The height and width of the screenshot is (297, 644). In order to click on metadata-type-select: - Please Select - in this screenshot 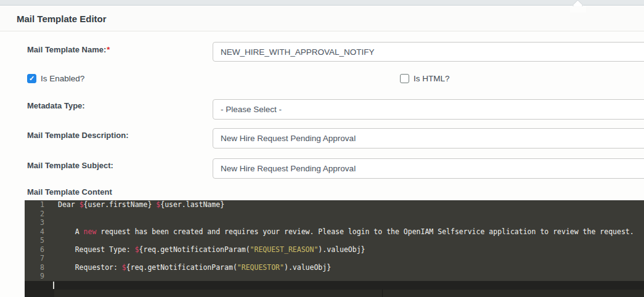, I will do `click(428, 110)`.